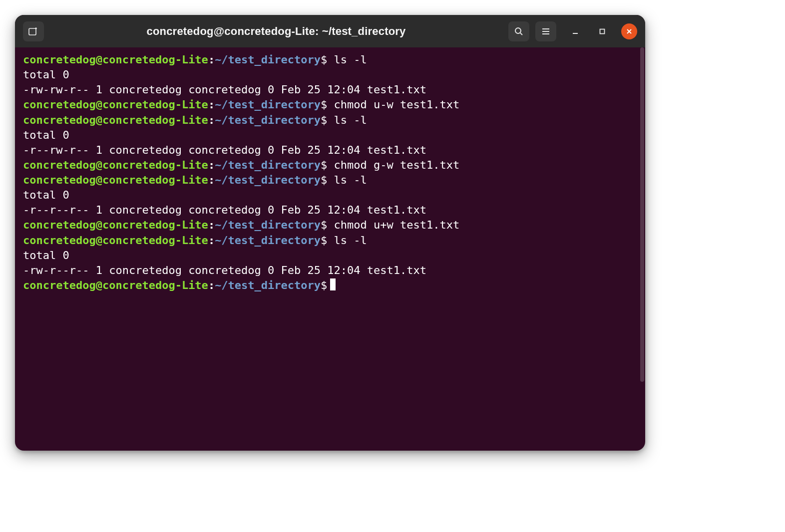 The image size is (785, 532). I want to click on window-controls, so click(602, 31).